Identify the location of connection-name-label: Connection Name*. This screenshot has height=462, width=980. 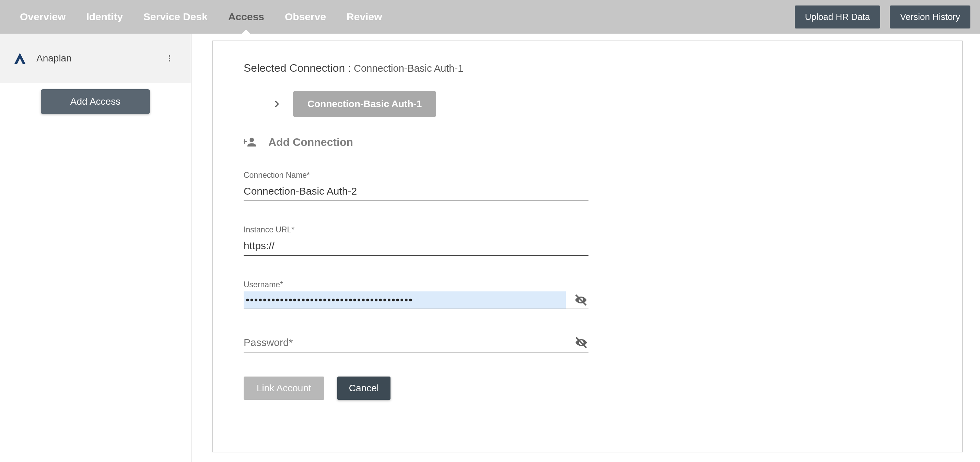
(416, 175).